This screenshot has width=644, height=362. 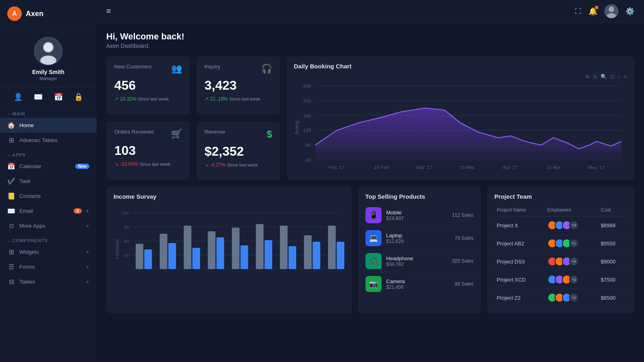 I want to click on product-item: 🎧 Headphone $34,782 325 Sales, so click(x=419, y=261).